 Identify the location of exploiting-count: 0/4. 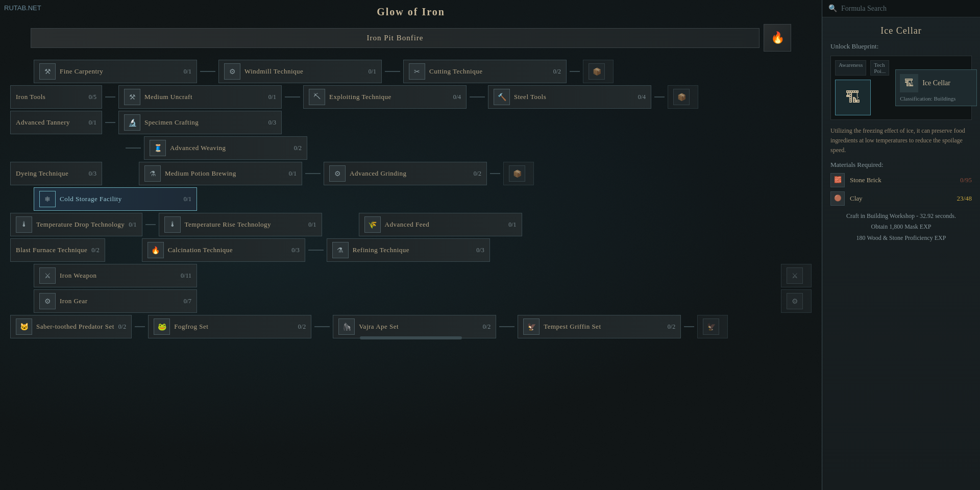
(457, 97).